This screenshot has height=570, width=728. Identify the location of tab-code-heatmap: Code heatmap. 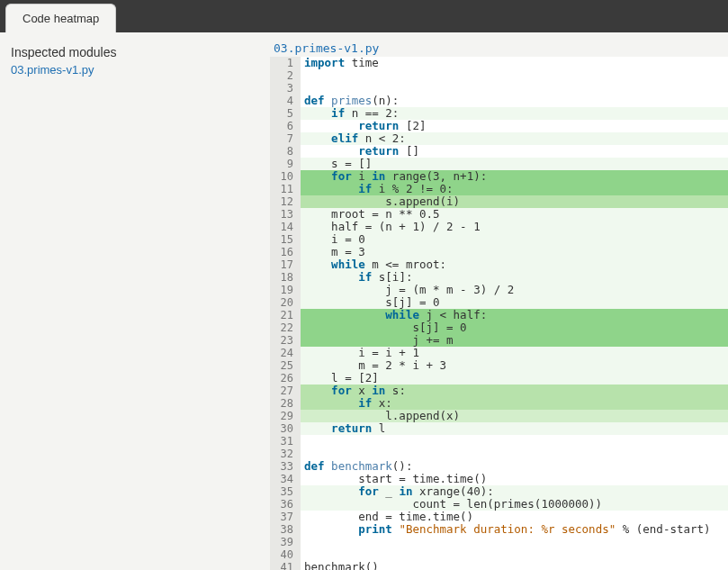
(61, 18).